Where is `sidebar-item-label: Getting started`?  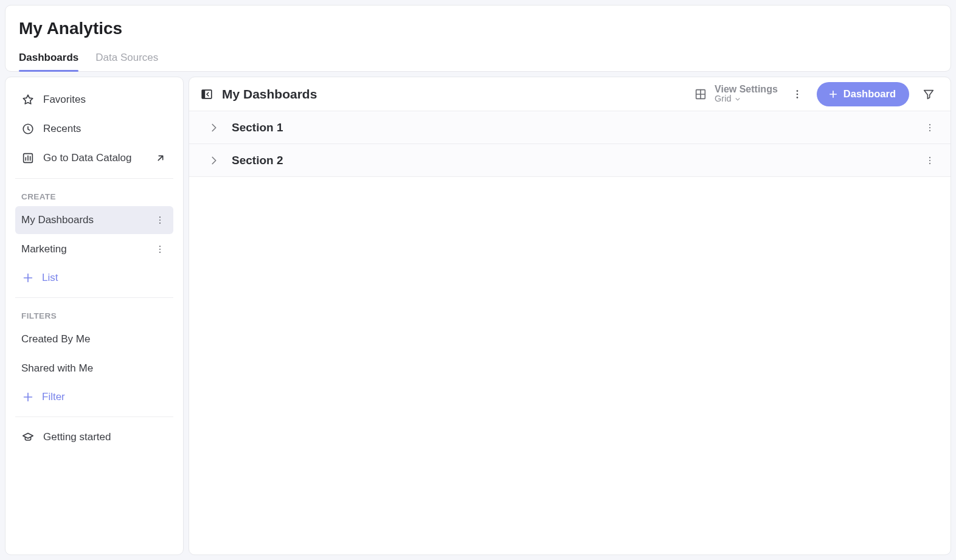
sidebar-item-label: Getting started is located at coordinates (77, 437).